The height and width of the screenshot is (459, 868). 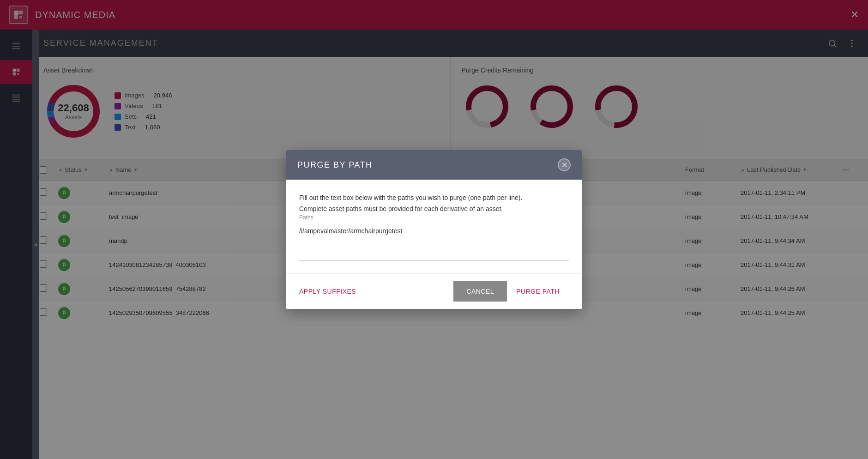 What do you see at coordinates (434, 198) in the screenshot?
I see `dialog-description-1: Fill out the text box below with the pat…` at bounding box center [434, 198].